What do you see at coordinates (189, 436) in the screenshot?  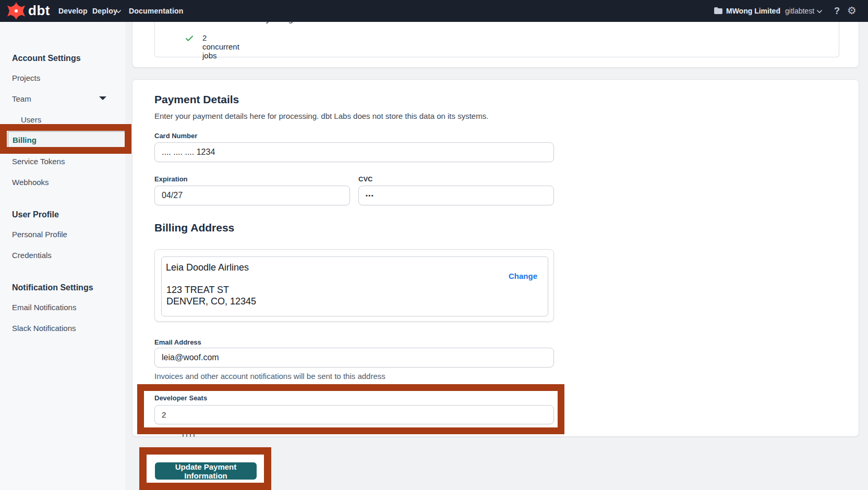 I see `clipped-text-fragment` at bounding box center [189, 436].